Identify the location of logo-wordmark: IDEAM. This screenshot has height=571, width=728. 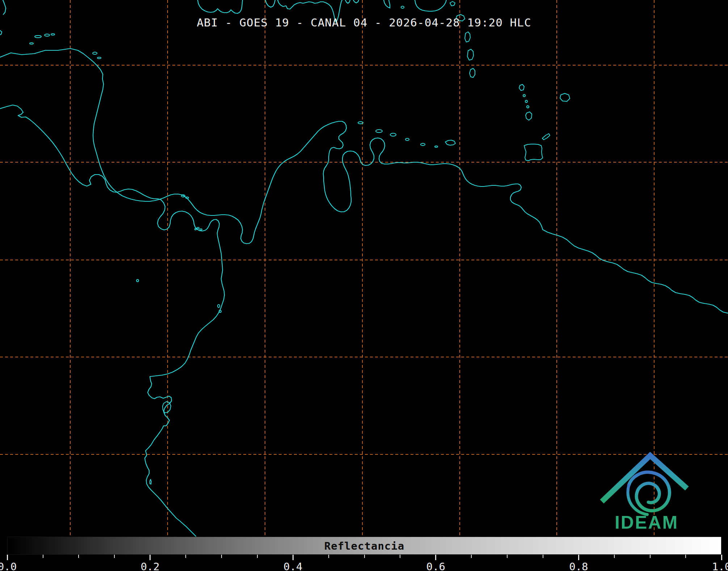
(647, 522).